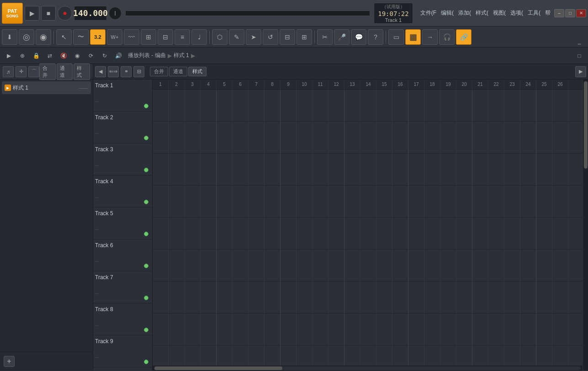 The width and height of the screenshot is (588, 371). What do you see at coordinates (122, 127) in the screenshot?
I see `track-header-row: Track 2...` at bounding box center [122, 127].